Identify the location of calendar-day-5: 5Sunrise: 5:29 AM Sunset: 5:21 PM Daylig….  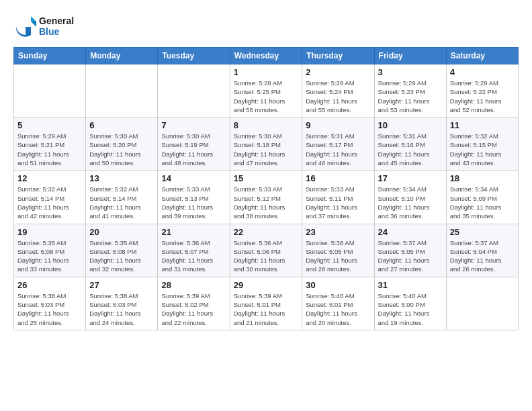
(50, 144).